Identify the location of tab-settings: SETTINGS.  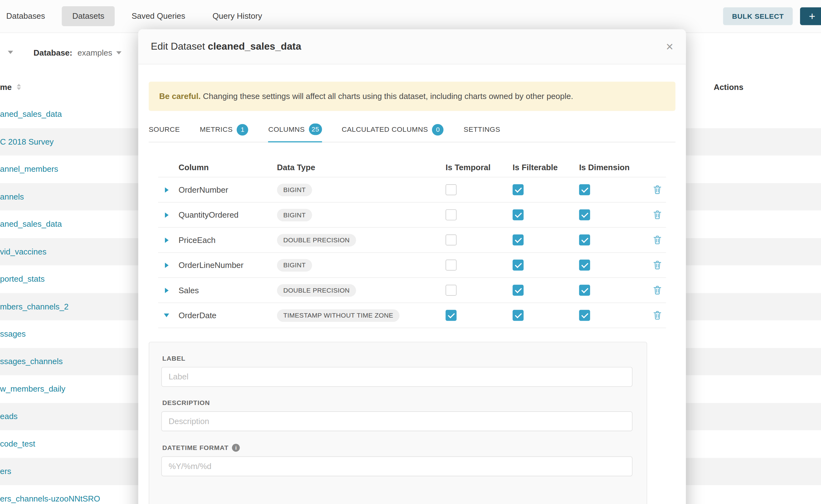
(482, 130).